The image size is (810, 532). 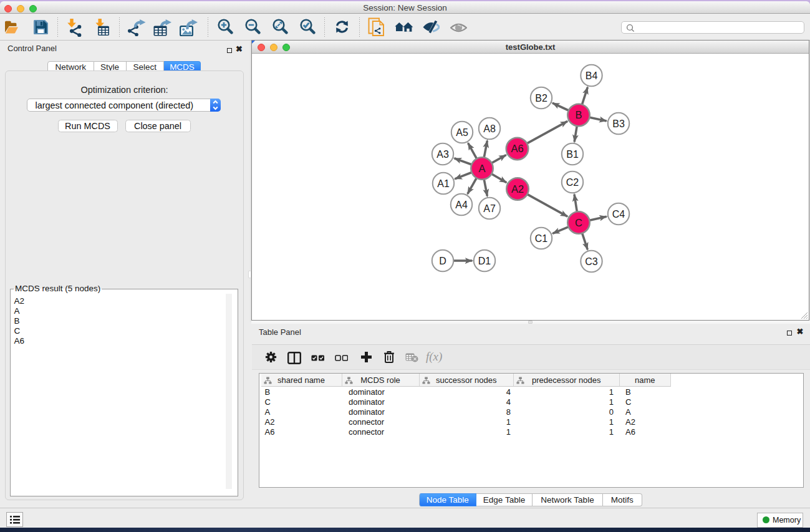 What do you see at coordinates (579, 222) in the screenshot?
I see `svg-text: C` at bounding box center [579, 222].